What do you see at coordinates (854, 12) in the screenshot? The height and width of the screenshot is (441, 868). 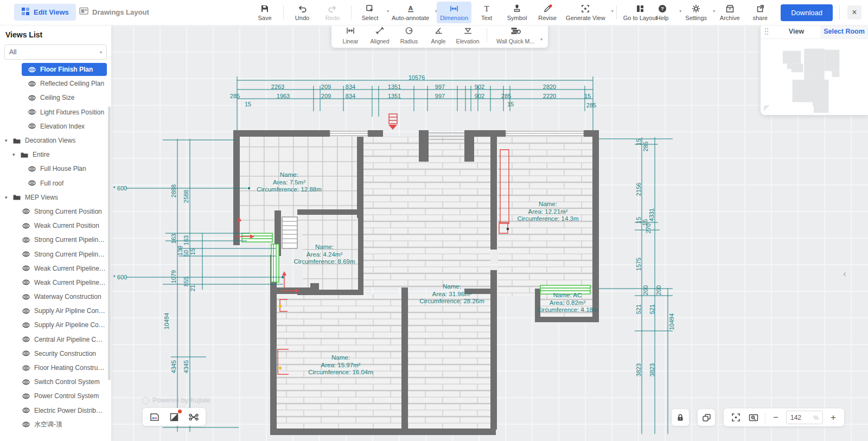 I see `close-icon: ×` at bounding box center [854, 12].